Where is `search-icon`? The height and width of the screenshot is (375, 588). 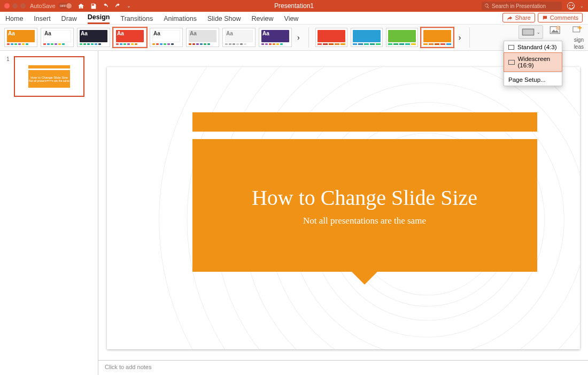
search-icon is located at coordinates (487, 6).